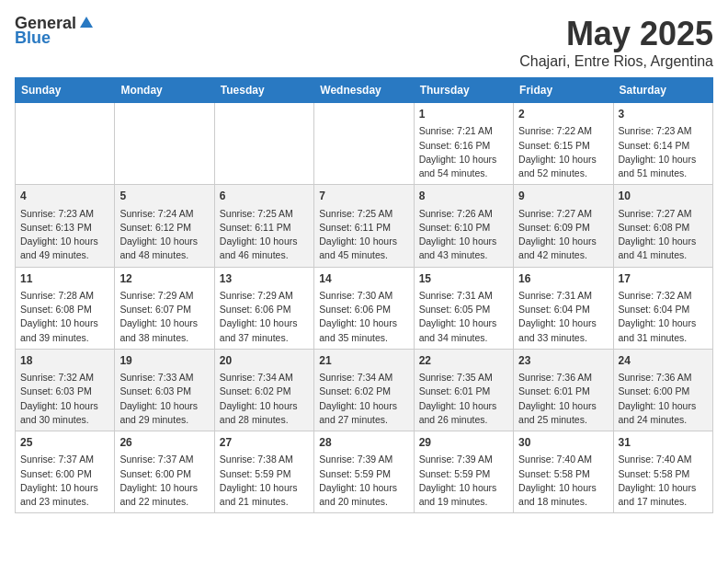 This screenshot has width=728, height=563. I want to click on day-number: 31, so click(664, 443).